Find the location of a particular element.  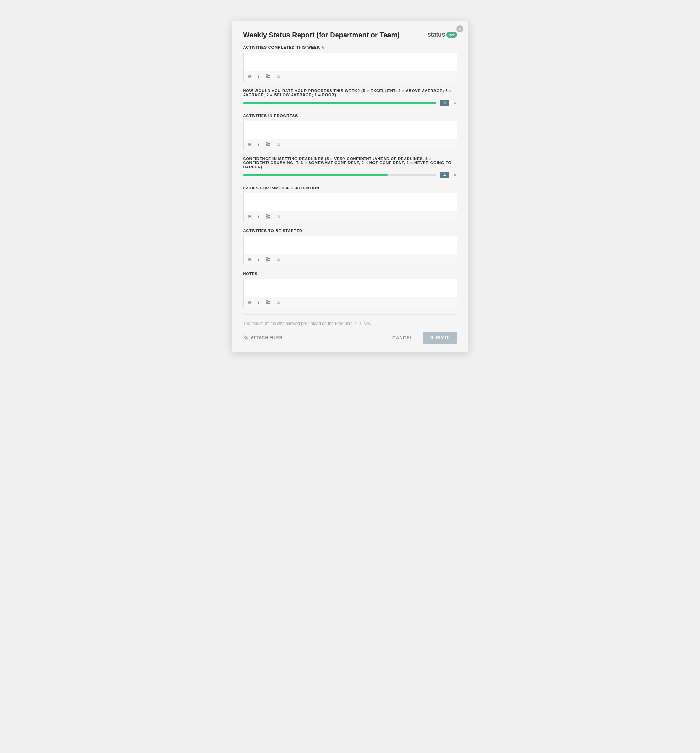

progress-slider-track is located at coordinates (340, 103).